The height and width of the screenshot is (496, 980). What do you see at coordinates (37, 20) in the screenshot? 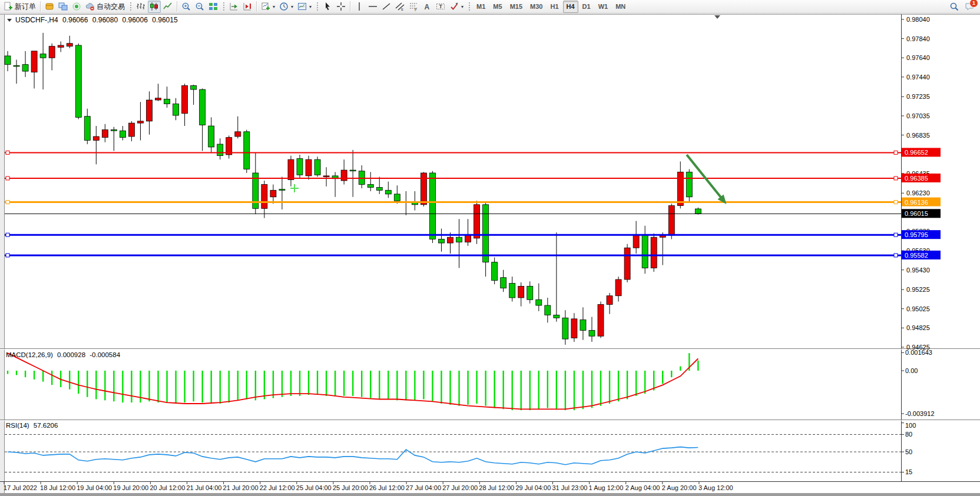
I see `chart-symbol-period: USDCHF-,H4` at bounding box center [37, 20].